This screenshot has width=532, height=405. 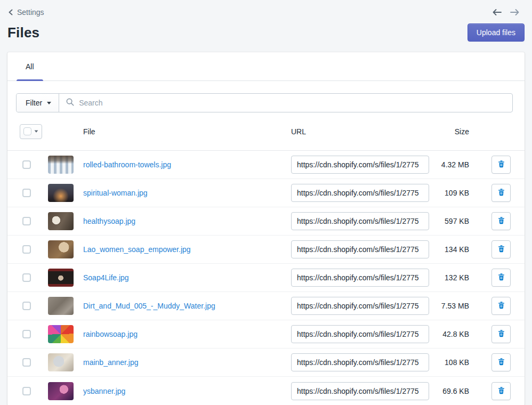 What do you see at coordinates (104, 391) in the screenshot?
I see `file-link: ysbanner.jpg` at bounding box center [104, 391].